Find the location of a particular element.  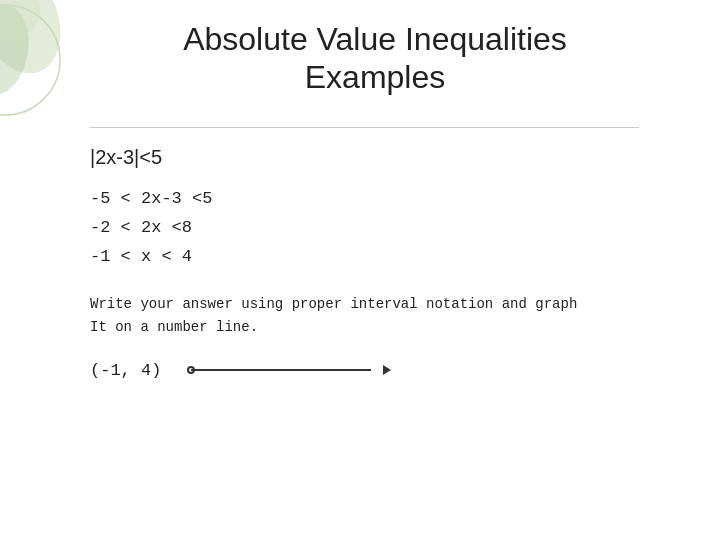

instruction-line2: It on a number line. is located at coordinates (395, 327).